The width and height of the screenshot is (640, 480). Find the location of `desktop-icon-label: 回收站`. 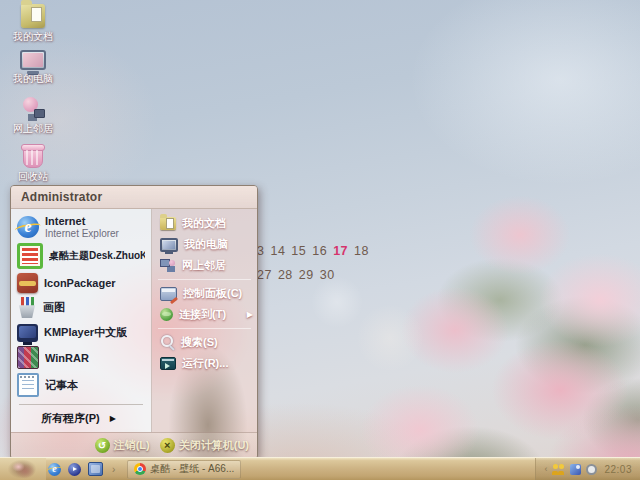

desktop-icon-label: 回收站 is located at coordinates (33, 177).